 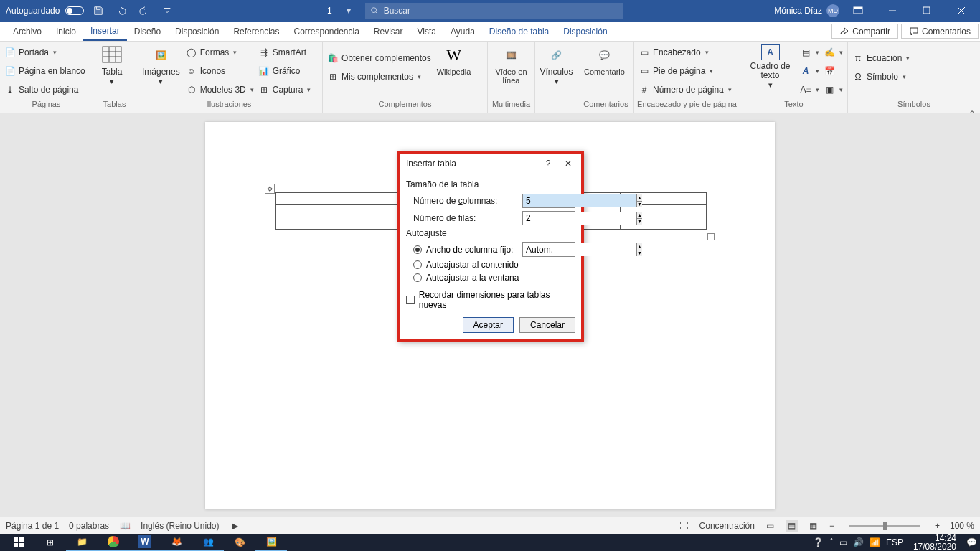 I want to click on table-resize-handle, so click(x=711, y=237).